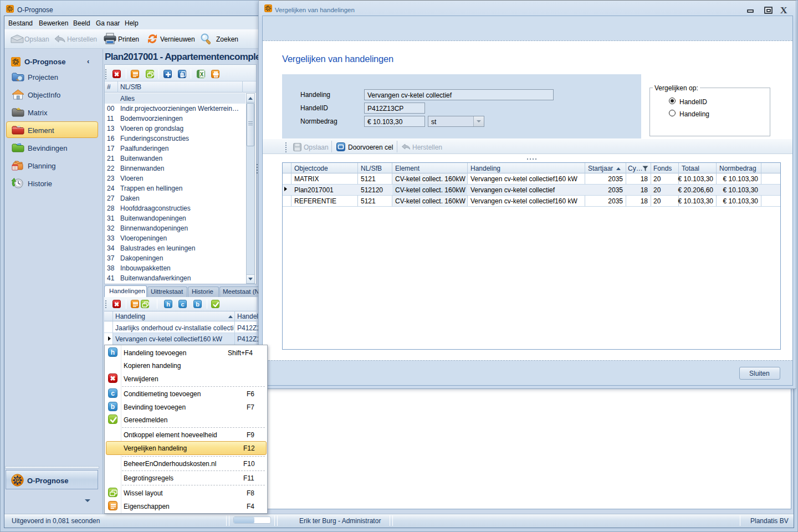 The image size is (798, 532). Describe the element at coordinates (202, 74) in the screenshot. I see `svg-text: X` at that location.